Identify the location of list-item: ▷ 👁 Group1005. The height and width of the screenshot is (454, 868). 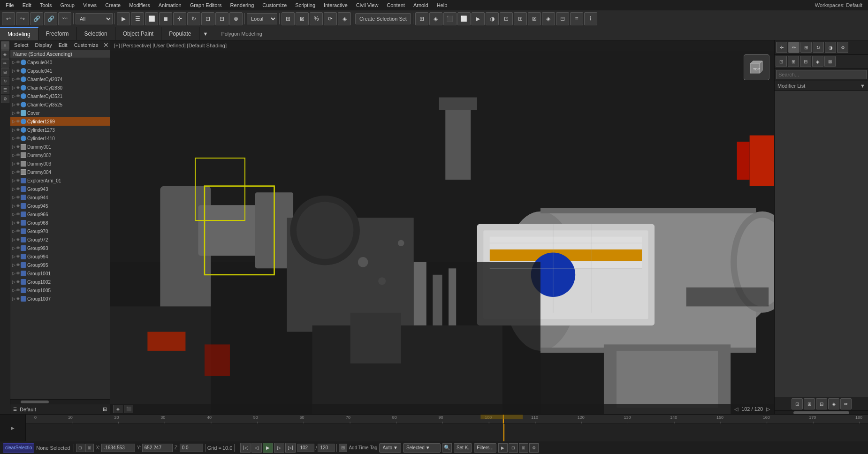
(60, 290).